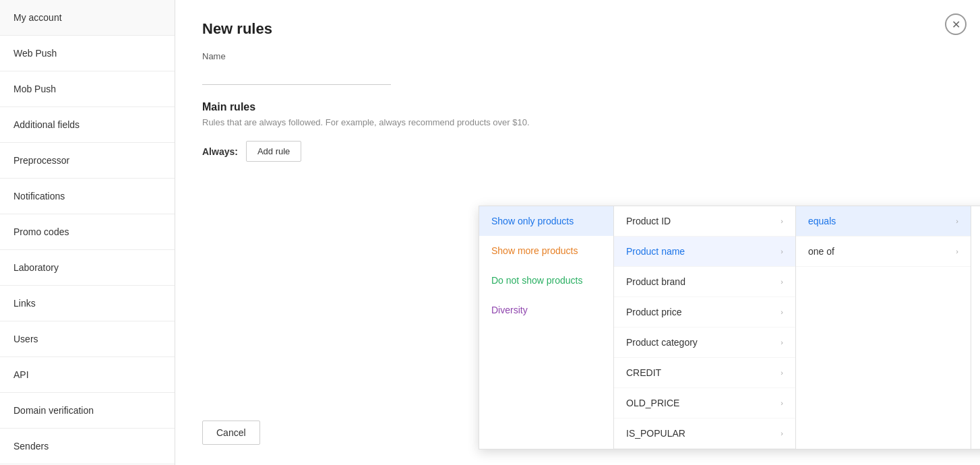  Describe the element at coordinates (88, 268) in the screenshot. I see `sidebar-item-laboratory: Laboratory` at that location.